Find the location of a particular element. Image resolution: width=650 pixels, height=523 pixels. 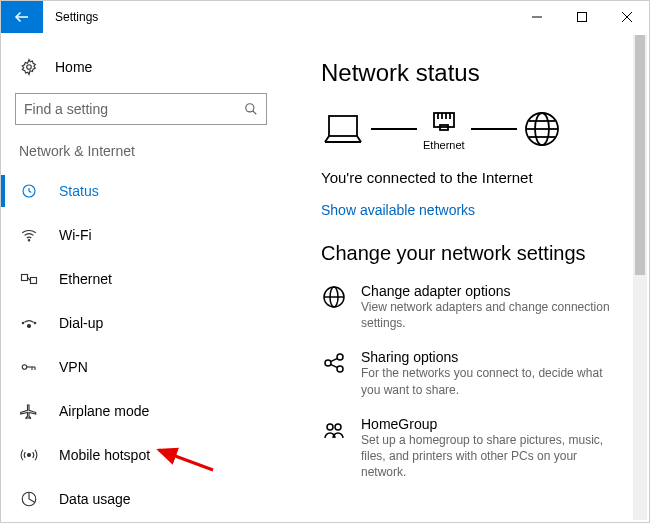

sharing-icon is located at coordinates (334, 364).